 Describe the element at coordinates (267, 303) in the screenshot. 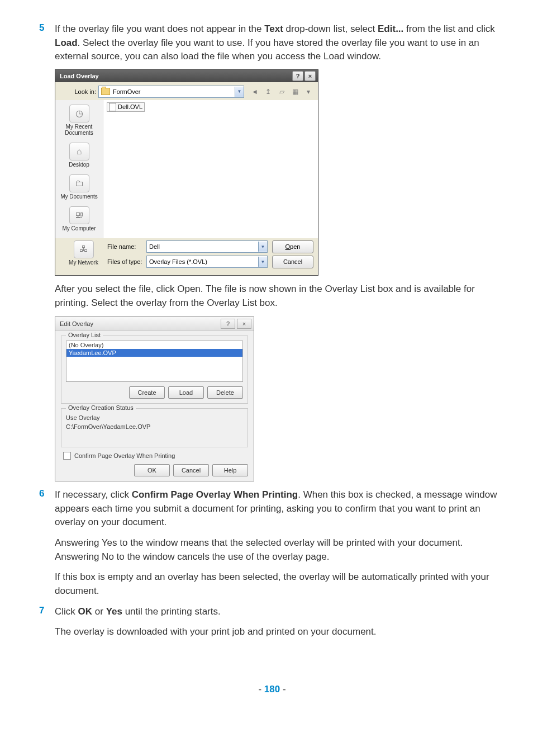

I see `text: box.` at that location.